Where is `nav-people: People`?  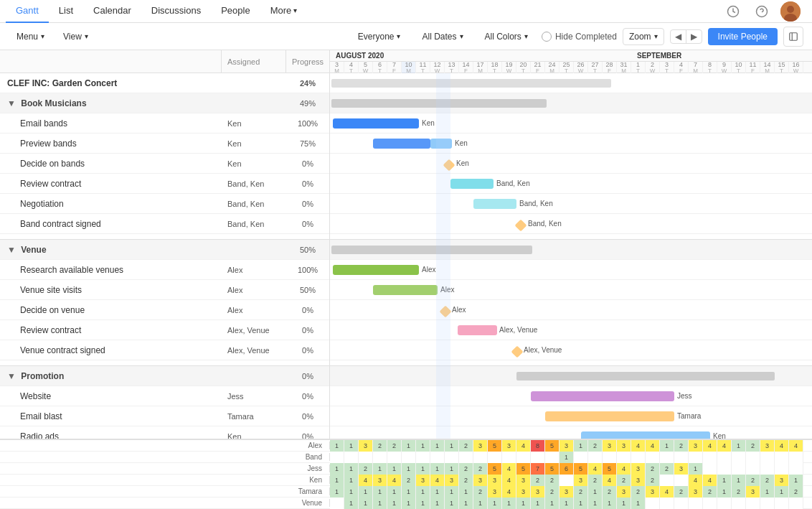 nav-people: People is located at coordinates (235, 11).